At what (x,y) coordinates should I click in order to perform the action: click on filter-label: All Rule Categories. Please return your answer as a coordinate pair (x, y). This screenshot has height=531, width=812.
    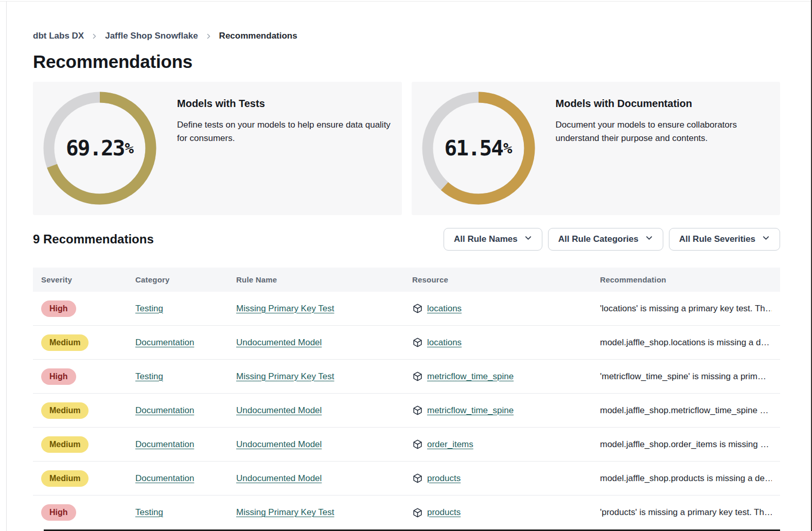
    Looking at the image, I should click on (598, 239).